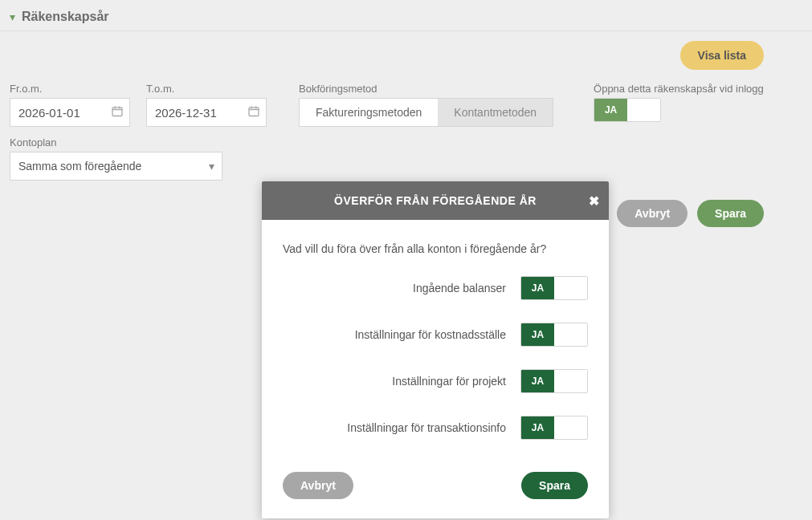 The image size is (812, 520). What do you see at coordinates (406, 143) in the screenshot?
I see `kontoplan-label: Kontoplan` at bounding box center [406, 143].